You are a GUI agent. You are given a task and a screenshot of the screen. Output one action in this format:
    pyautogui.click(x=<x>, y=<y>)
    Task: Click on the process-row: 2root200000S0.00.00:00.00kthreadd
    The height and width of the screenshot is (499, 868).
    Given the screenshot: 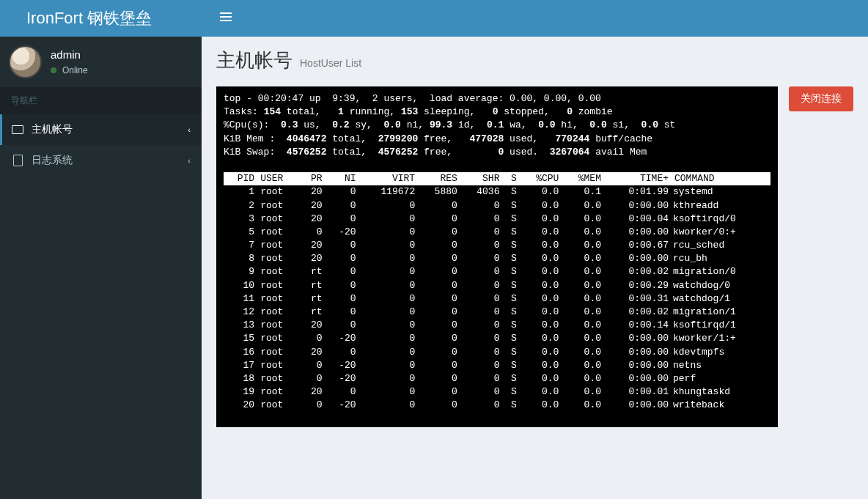 What is the action you would take?
    pyautogui.click(x=497, y=206)
    